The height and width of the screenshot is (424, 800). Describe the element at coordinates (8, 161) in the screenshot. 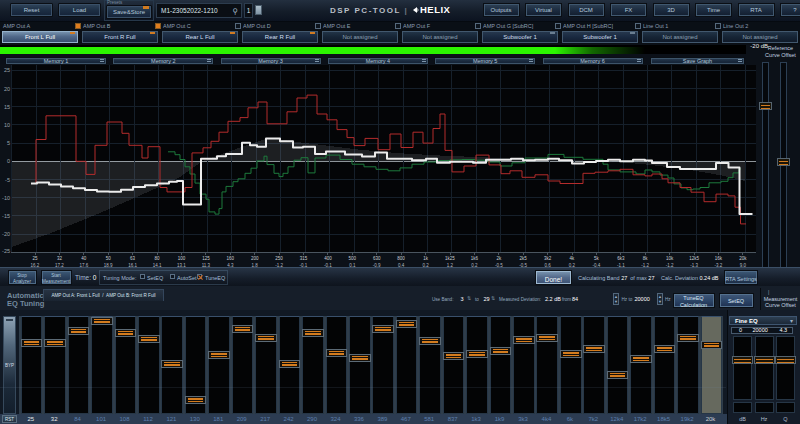

I see `svg-text: 0` at that location.